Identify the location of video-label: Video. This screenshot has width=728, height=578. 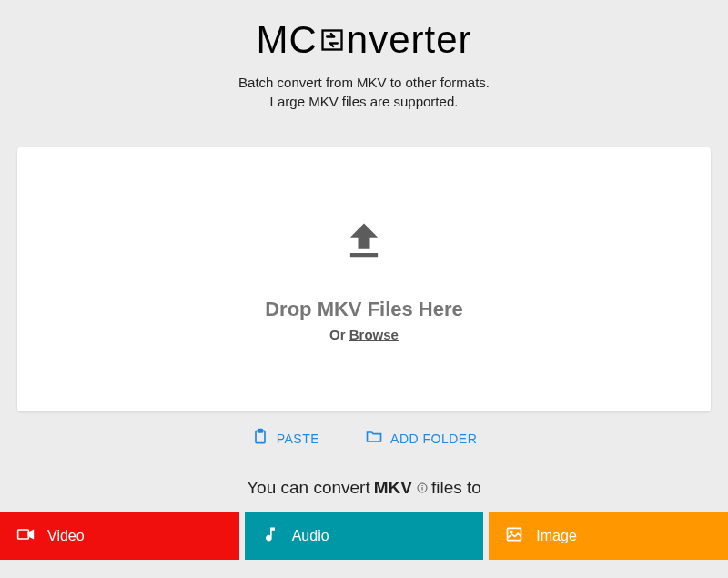
(66, 536).